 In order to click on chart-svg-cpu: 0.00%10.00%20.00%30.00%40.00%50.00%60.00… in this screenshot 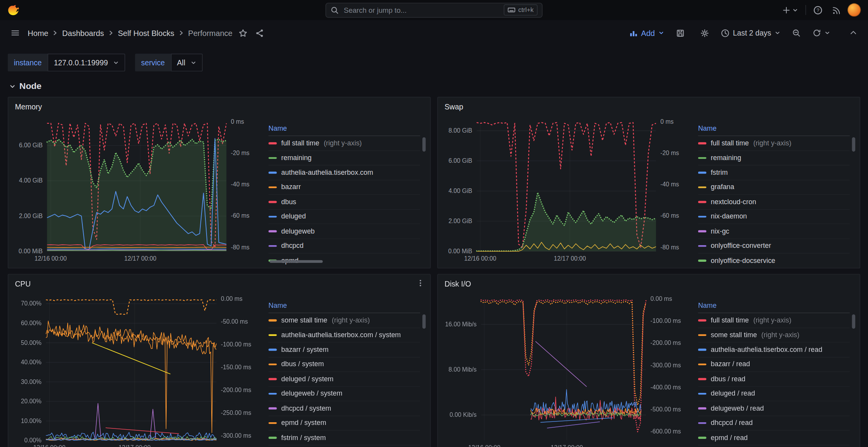, I will do `click(138, 370)`.